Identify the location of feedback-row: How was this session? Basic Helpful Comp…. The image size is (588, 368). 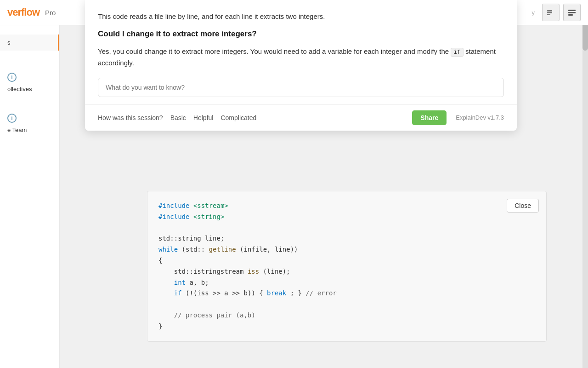
(177, 118).